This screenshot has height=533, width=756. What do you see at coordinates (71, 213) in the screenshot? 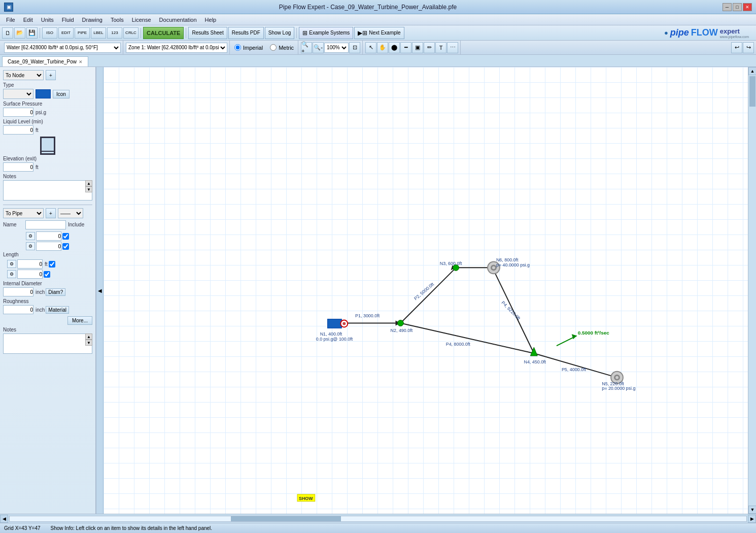
I see `pipe-line-select: ——` at bounding box center [71, 213].